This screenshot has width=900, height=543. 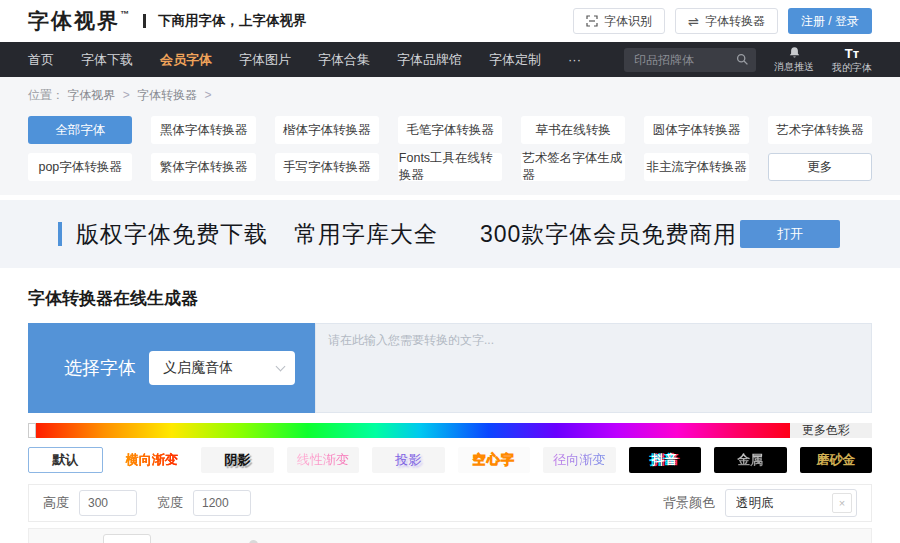 I want to click on color-picker-strip: 更多色彩, so click(x=450, y=430).